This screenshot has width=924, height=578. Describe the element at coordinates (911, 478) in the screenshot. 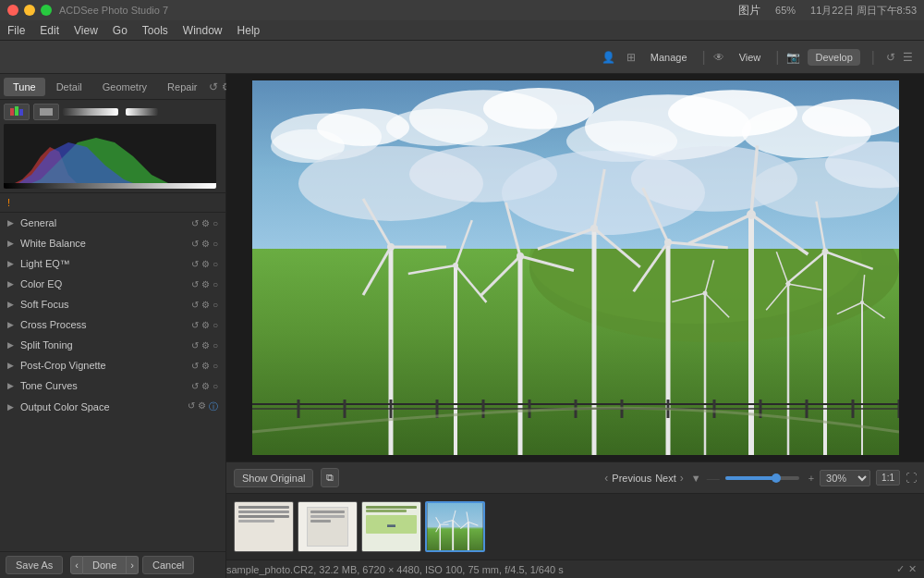

I see `fullscreen-icon: ⛶` at that location.